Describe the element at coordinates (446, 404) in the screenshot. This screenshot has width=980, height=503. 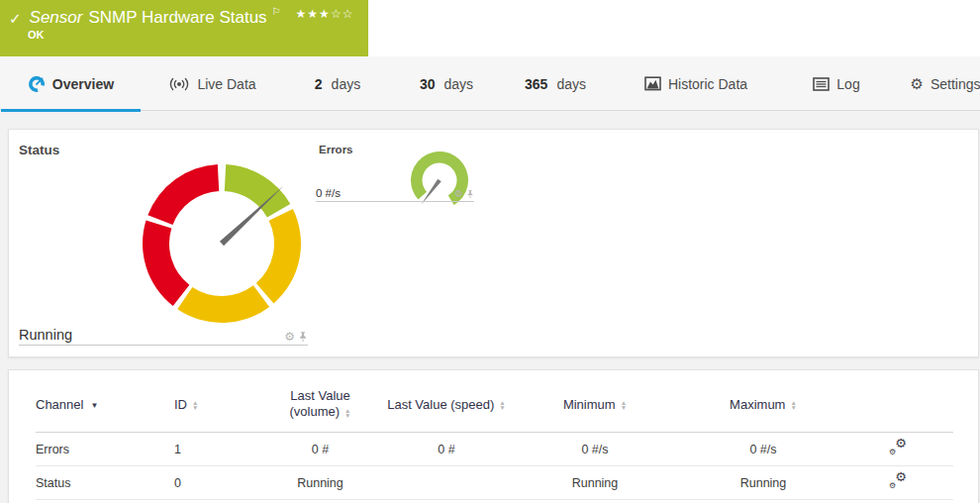
I see `column-header-last-value-speed: Last Value (speed)▲▼` at that location.